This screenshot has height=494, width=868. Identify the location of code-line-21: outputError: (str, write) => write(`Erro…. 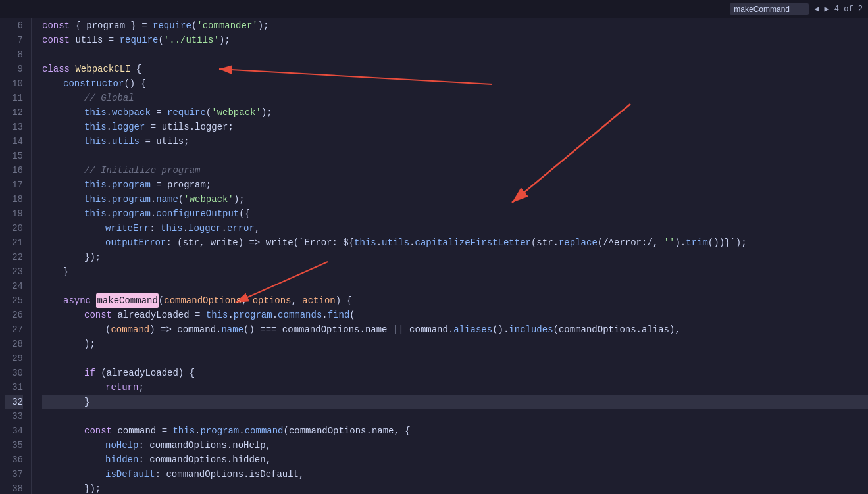
(455, 243).